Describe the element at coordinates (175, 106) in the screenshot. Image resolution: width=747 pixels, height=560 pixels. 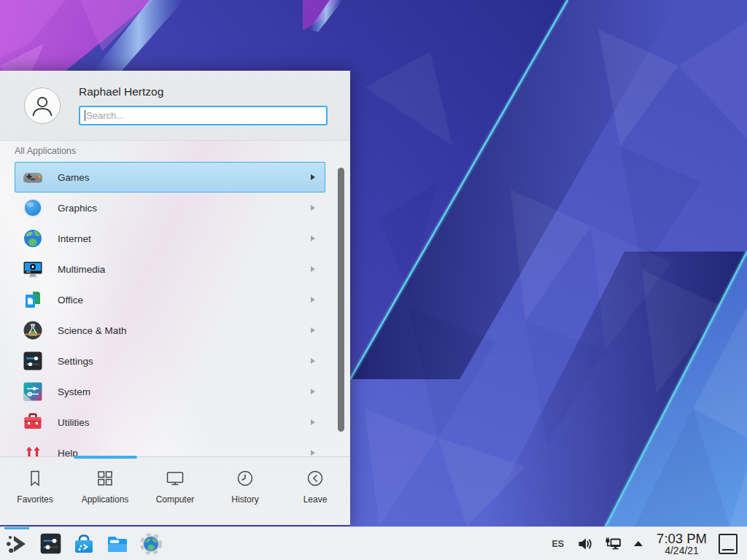
I see `launcher-header: Raphael Hertzog` at that location.